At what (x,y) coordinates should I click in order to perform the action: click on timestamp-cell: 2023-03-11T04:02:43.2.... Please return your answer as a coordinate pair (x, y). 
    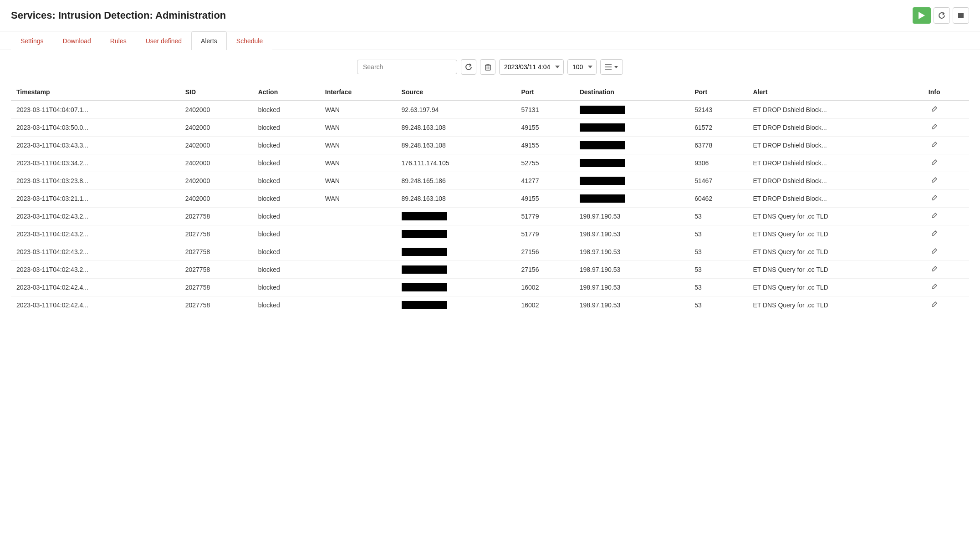
    Looking at the image, I should click on (96, 252).